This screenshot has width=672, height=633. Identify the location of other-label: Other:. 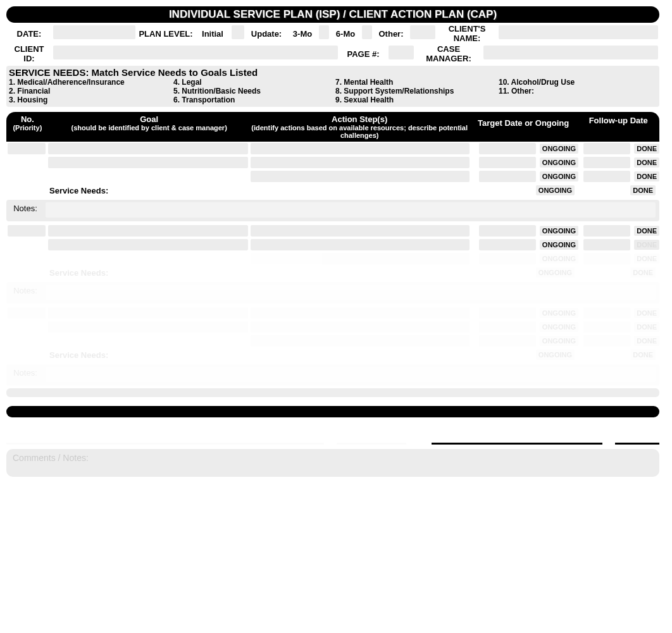
(391, 34).